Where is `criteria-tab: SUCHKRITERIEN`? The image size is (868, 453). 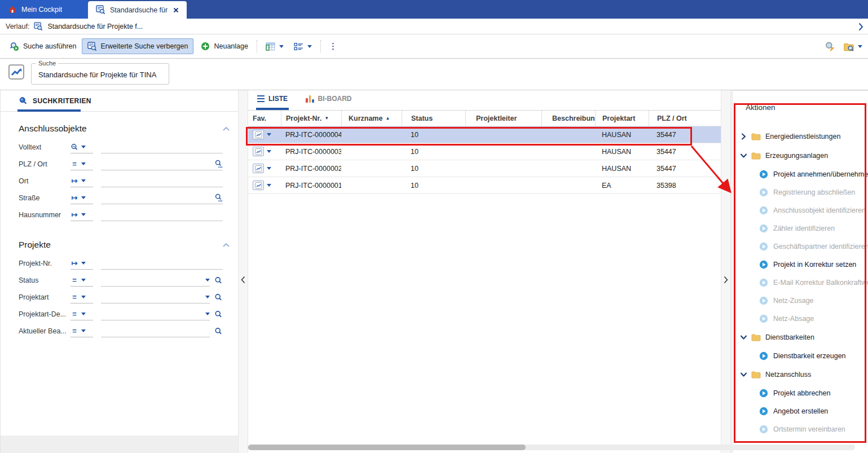 criteria-tab: SUCHKRITERIEN is located at coordinates (120, 101).